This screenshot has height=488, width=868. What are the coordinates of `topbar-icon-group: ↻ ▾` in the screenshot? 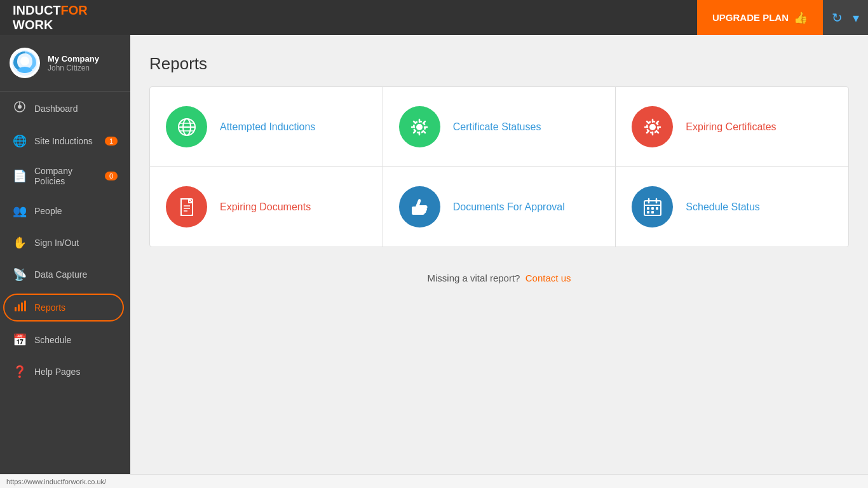 It's located at (845, 18).